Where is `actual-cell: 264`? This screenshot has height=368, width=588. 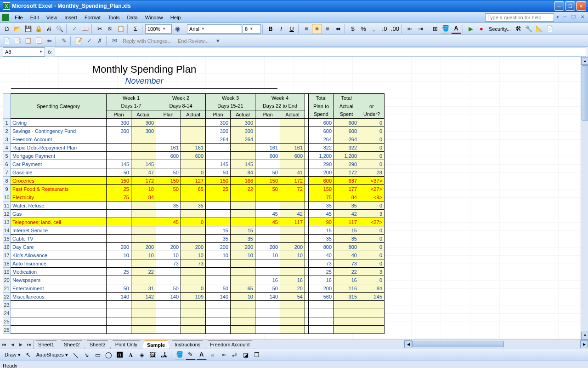
actual-cell: 264 is located at coordinates (243, 139).